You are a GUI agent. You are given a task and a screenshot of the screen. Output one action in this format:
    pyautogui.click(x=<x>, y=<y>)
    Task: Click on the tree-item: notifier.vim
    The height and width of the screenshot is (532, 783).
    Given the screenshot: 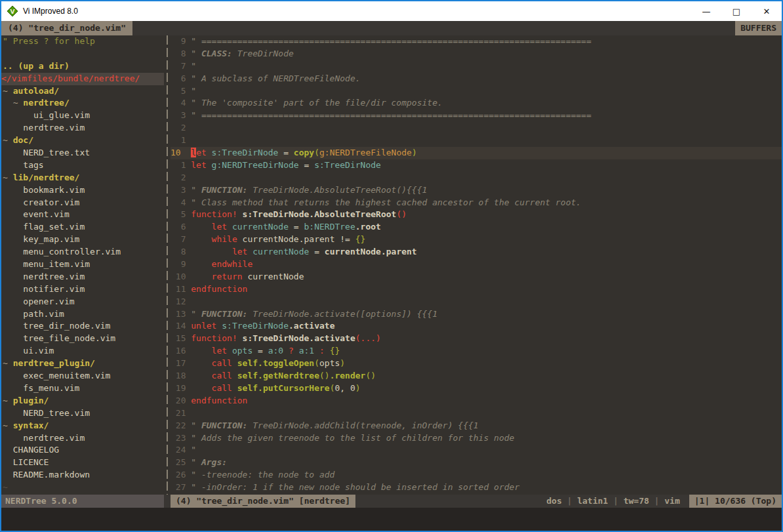 What is the action you would take?
    pyautogui.click(x=83, y=290)
    